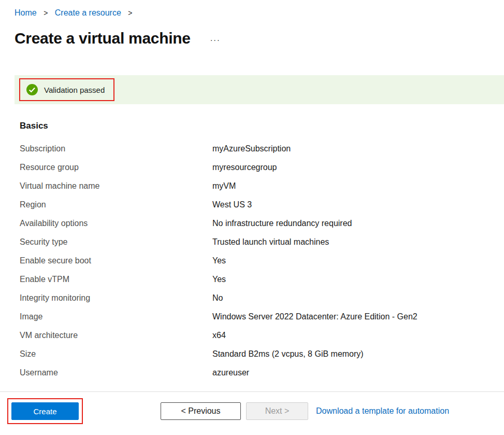 The image size is (504, 435). I want to click on breadcrumb-home-link: Home, so click(26, 12).